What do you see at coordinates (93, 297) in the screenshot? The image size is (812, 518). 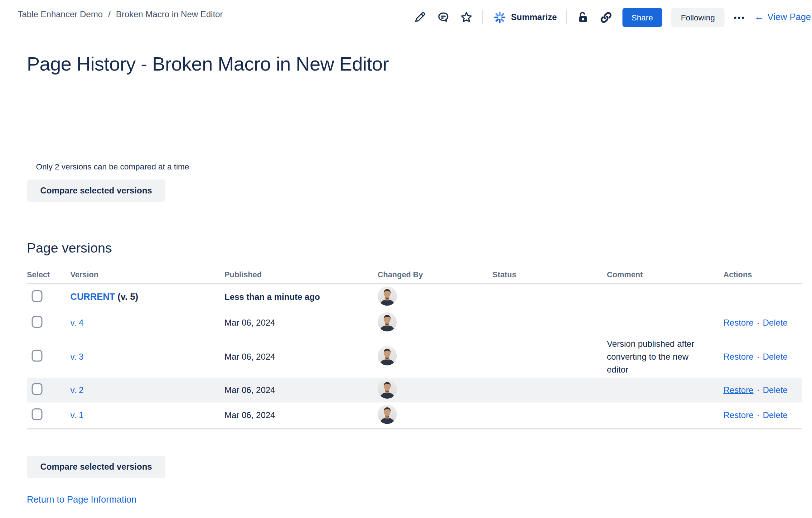 I see `version-link: CURRENT` at bounding box center [93, 297].